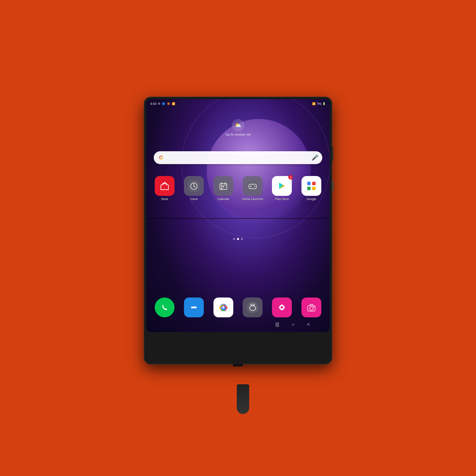  What do you see at coordinates (282, 199) in the screenshot?
I see `app-label-play-store: Play Store` at bounding box center [282, 199].